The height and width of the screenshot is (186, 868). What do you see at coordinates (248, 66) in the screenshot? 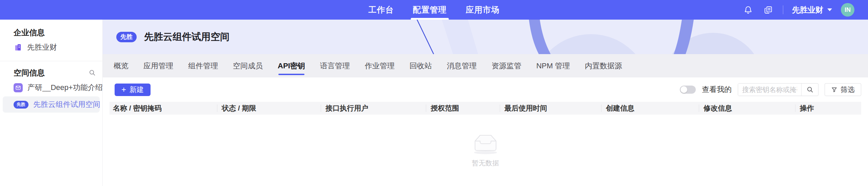
I see `tab-space-members: 空间成员` at bounding box center [248, 66].